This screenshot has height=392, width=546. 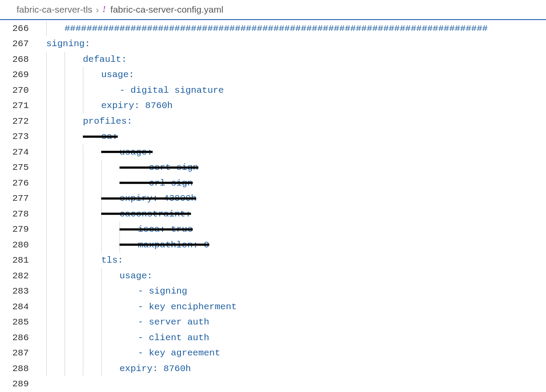 What do you see at coordinates (14, 276) in the screenshot?
I see `line-number: 282` at bounding box center [14, 276].